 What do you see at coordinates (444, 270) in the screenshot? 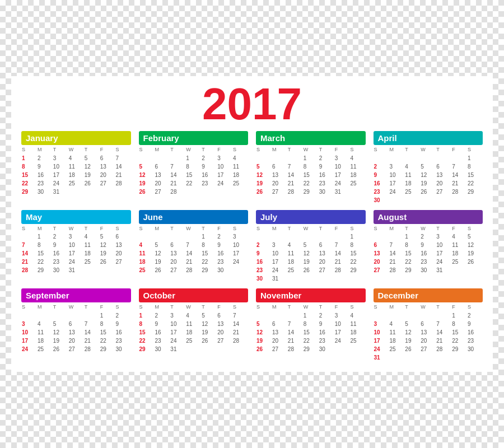
I see `day-cell: 31` at bounding box center [444, 270].